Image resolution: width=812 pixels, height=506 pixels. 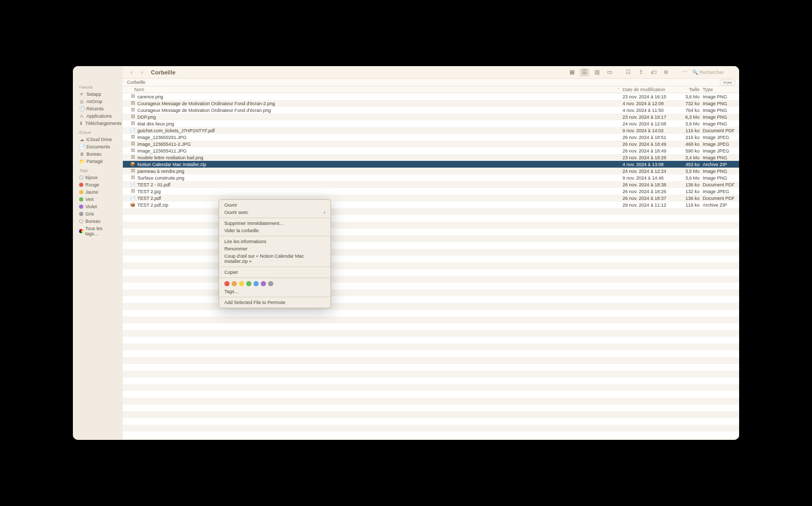 I want to click on file-row: 🖼carence.png 23 nov. 2024 à 16:15 3,6 Mo…, so click(x=431, y=97).